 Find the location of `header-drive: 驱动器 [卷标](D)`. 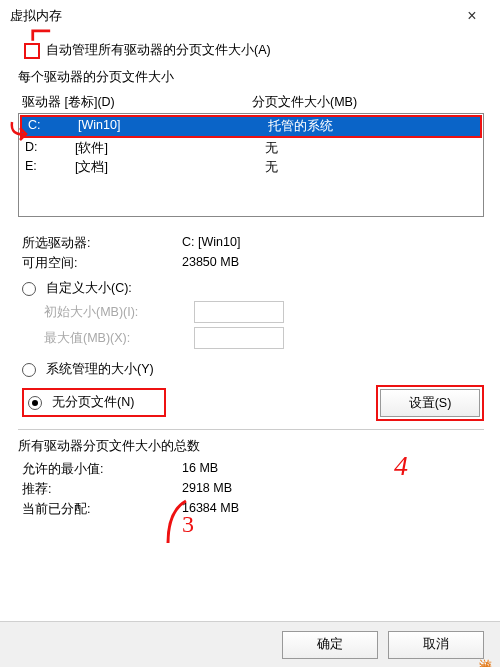

header-drive: 驱动器 [卷标](D) is located at coordinates (137, 102).